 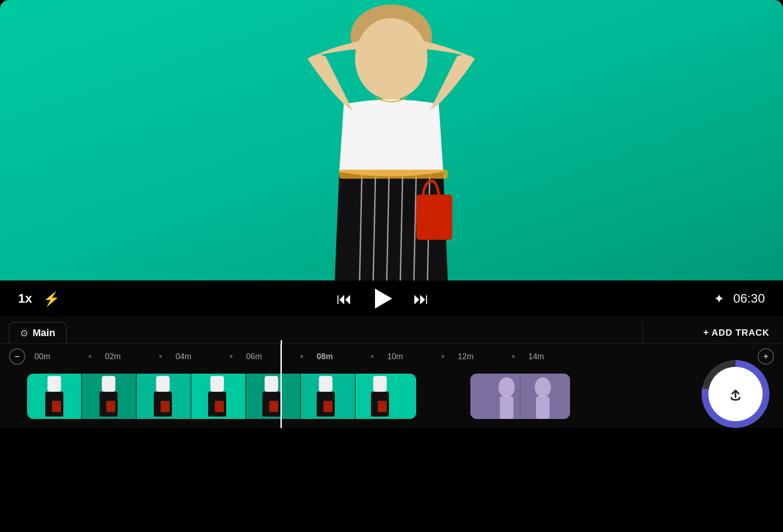 I want to click on track-segment-main: ⇄, so click(x=222, y=396).